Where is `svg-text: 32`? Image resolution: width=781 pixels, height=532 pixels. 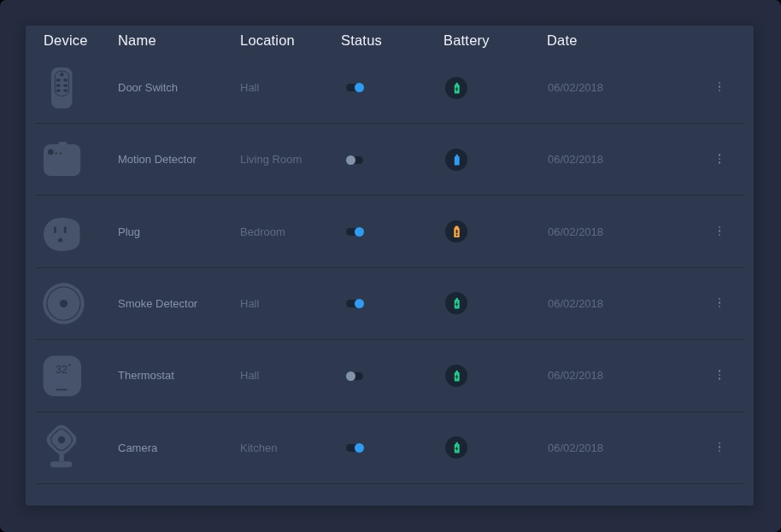
svg-text: 32 is located at coordinates (62, 370).